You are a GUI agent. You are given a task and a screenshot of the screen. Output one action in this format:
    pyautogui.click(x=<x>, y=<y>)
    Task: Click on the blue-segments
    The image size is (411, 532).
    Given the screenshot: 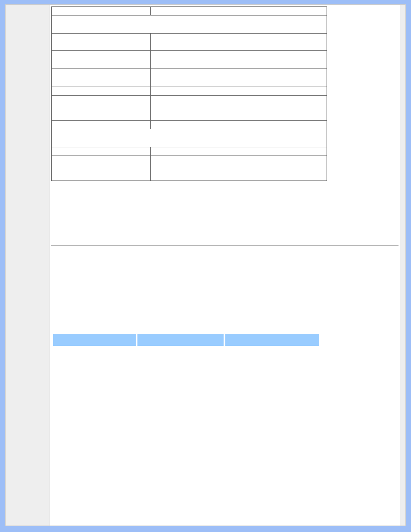 What is the action you would take?
    pyautogui.click(x=227, y=340)
    